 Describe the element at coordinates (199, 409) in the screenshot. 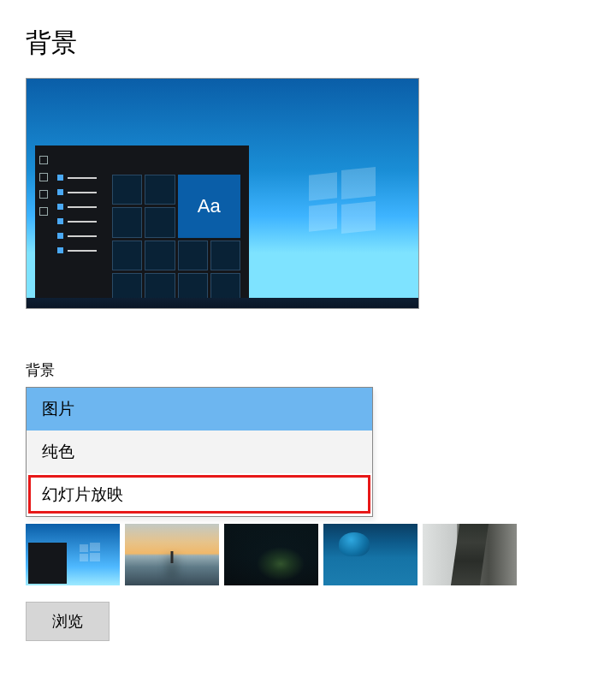

I see `dropdown-option-picture: 图片` at that location.